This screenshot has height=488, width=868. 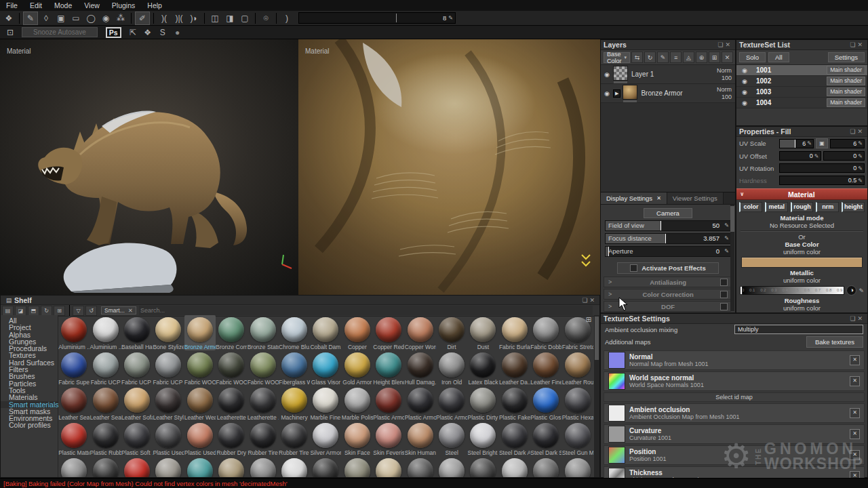 What do you see at coordinates (861, 45) in the screenshot?
I see `close-icon: ✕` at bounding box center [861, 45].